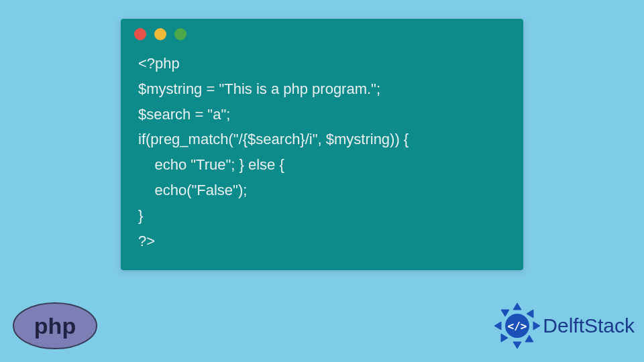 Image resolution: width=644 pixels, height=362 pixels. Describe the element at coordinates (140, 34) in the screenshot. I see `close-icon` at that location.